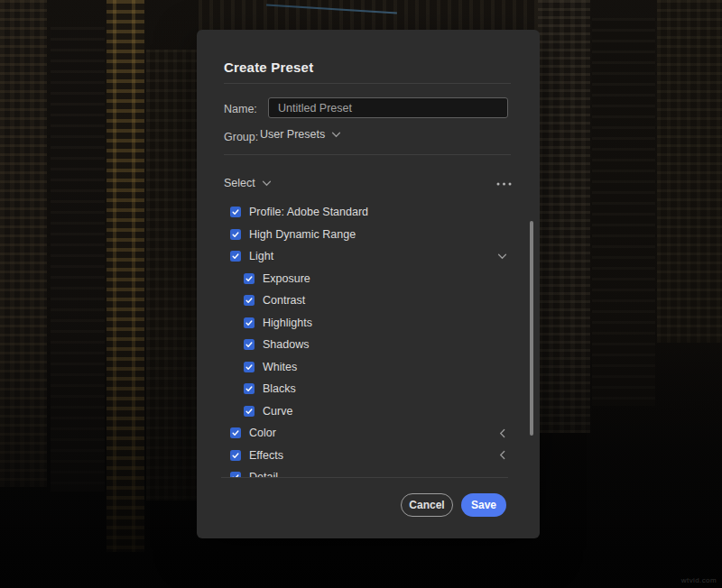 The width and height of the screenshot is (722, 588). What do you see at coordinates (247, 183) in the screenshot?
I see `select-dropdown: Select` at bounding box center [247, 183].